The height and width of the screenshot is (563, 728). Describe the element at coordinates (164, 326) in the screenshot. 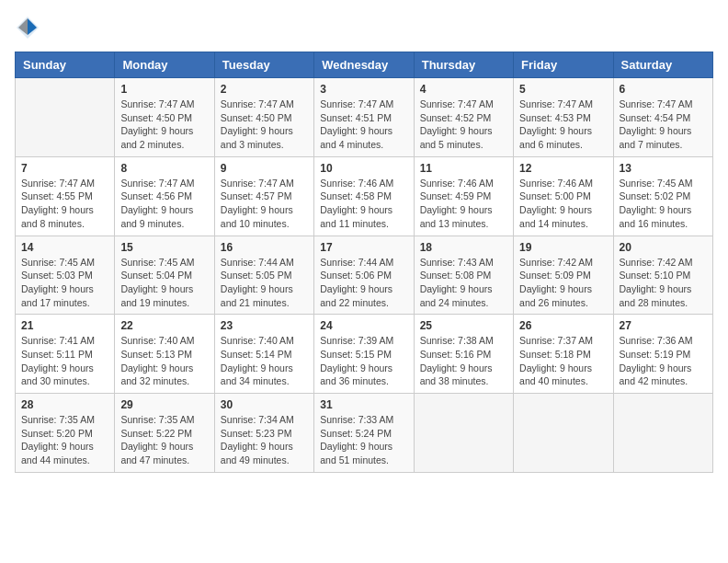

I see `day-number: 22` at that location.